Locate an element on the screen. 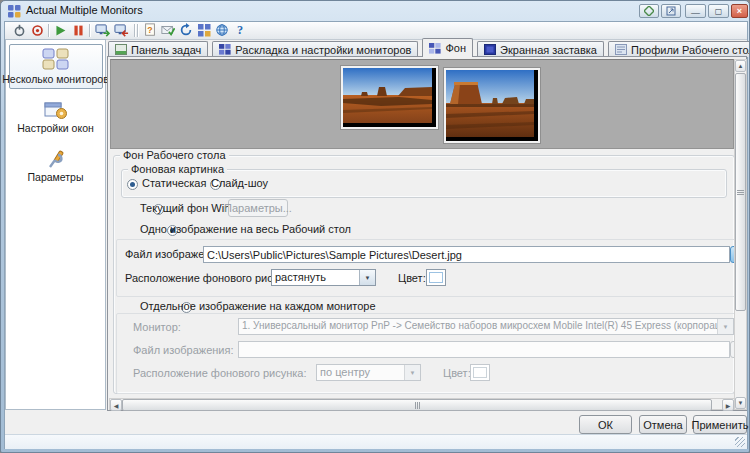 The width and height of the screenshot is (750, 453). tab-layout: Раскладка и настройки мониторов is located at coordinates (315, 49).